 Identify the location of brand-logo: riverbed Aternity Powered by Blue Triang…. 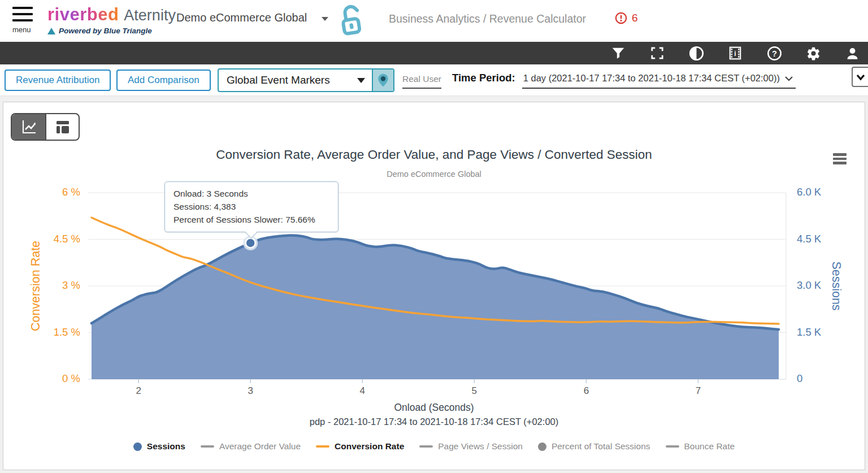
(112, 20).